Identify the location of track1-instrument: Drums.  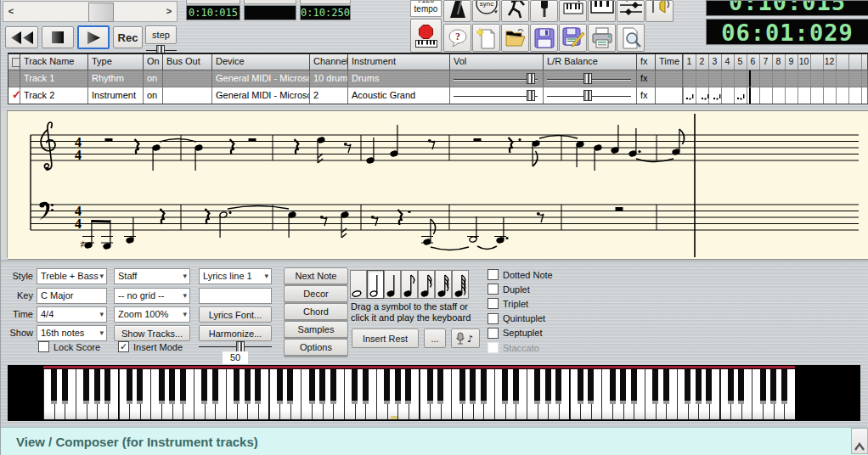
(399, 78).